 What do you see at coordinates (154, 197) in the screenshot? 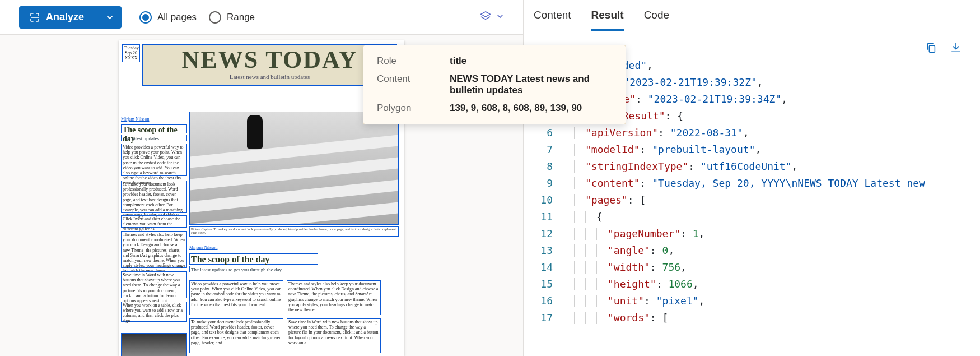
I see `para2: To make your document look professionall…` at bounding box center [154, 197].